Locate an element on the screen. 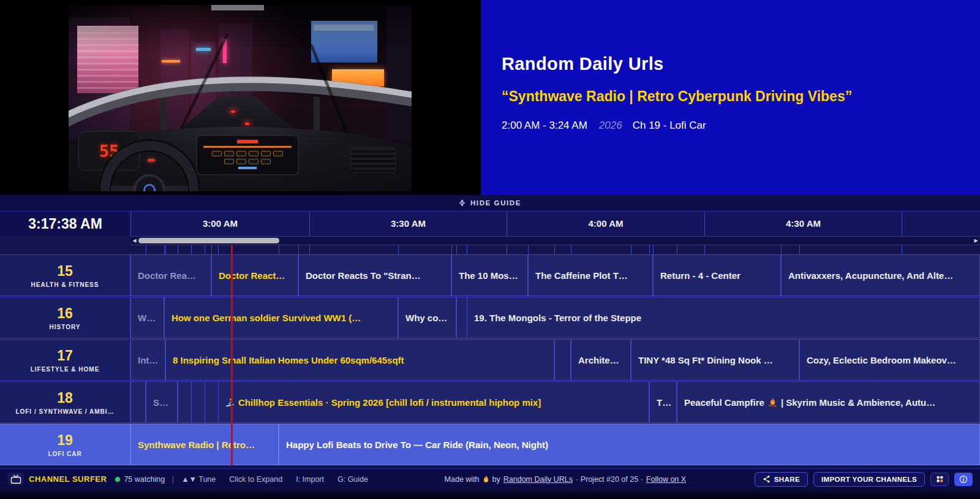  program-cell: 19. The Mongols - Terror of the Steppe is located at coordinates (723, 318).